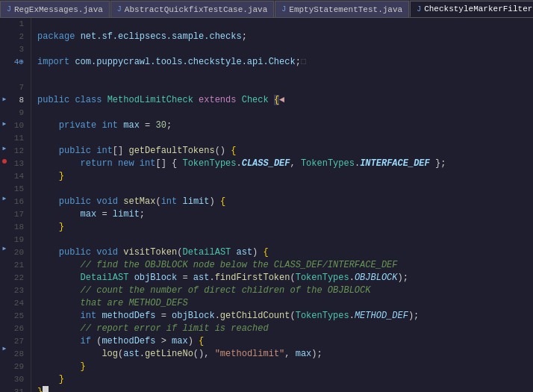  What do you see at coordinates (18, 151) in the screenshot?
I see `gutter-12: 12` at bounding box center [18, 151].